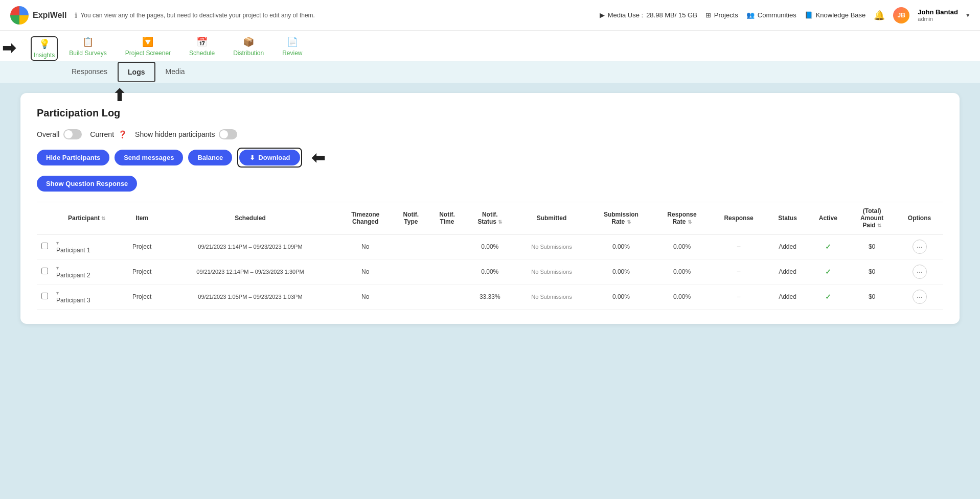  Describe the element at coordinates (777, 15) in the screenshot. I see `communities-label: Communities` at that location.